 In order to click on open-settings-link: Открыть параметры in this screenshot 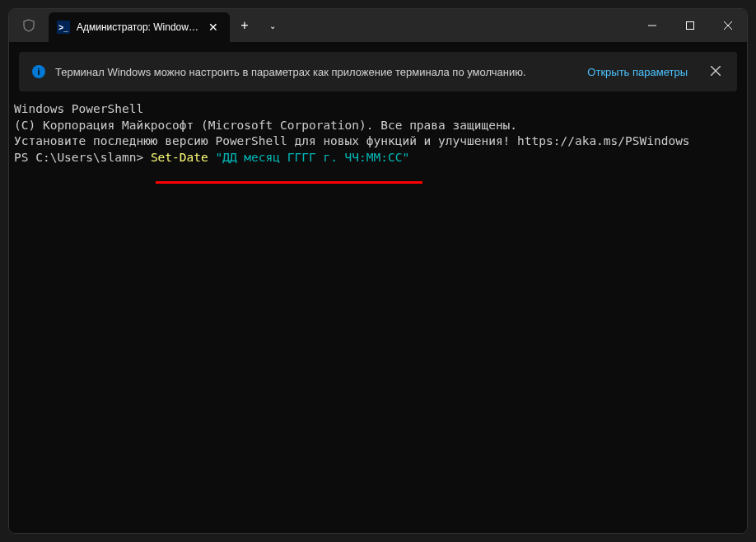, I will do `click(637, 72)`.